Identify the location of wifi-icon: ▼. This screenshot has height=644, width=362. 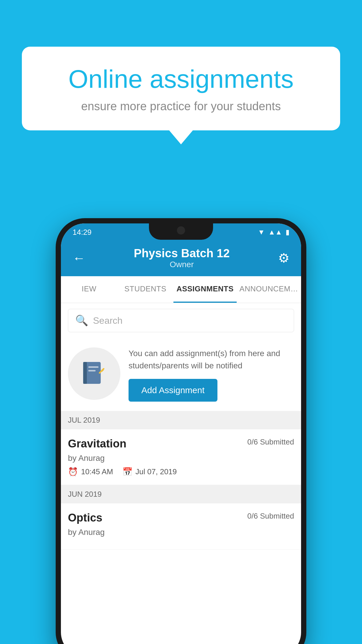
(261, 232).